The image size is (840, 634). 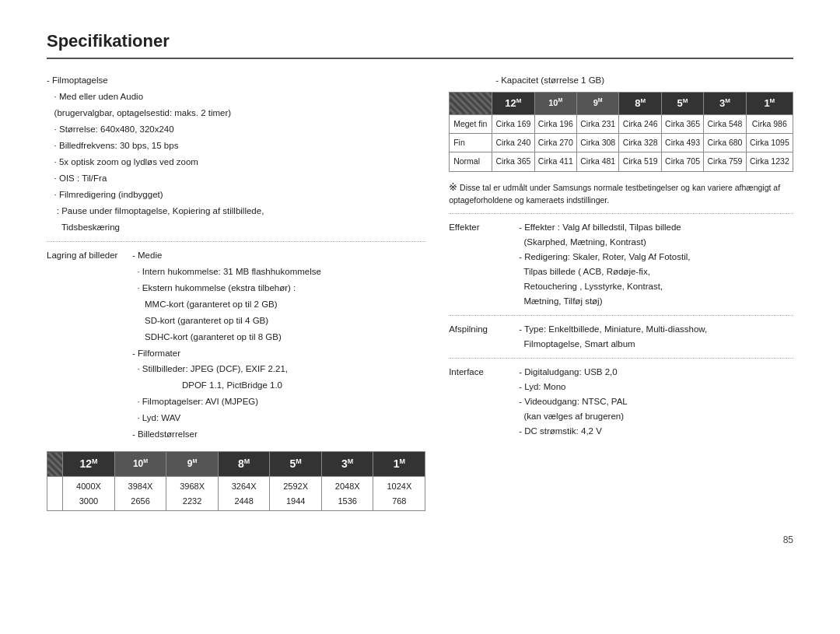 What do you see at coordinates (513, 143) in the screenshot?
I see `cap-val-fin-12: Cirka 240` at bounding box center [513, 143].